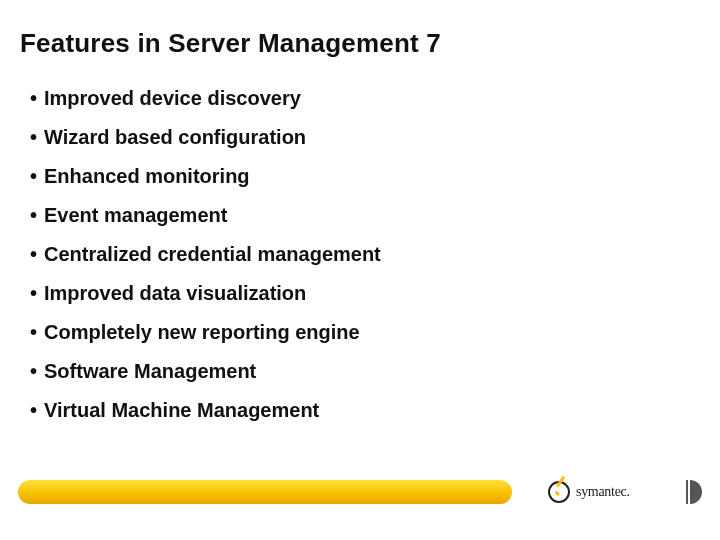 The width and height of the screenshot is (720, 540). I want to click on list-item: • Completely new reporting engine, so click(355, 332).